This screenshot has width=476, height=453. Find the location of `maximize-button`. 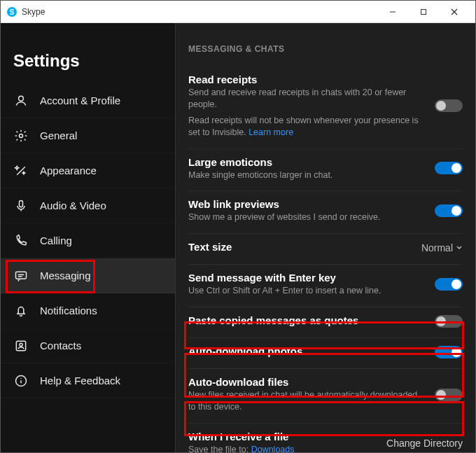

maximize-button is located at coordinates (424, 12).